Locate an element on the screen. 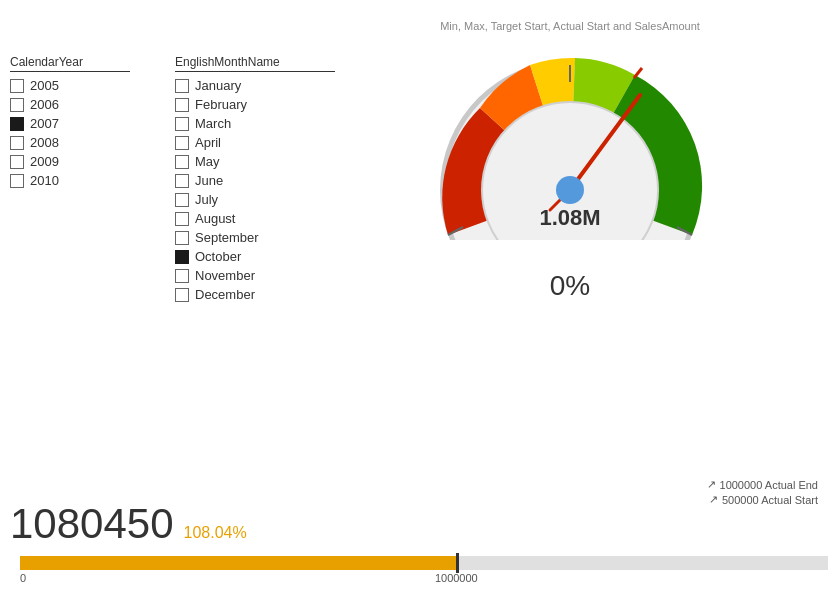  month-label-August: August is located at coordinates (215, 218).